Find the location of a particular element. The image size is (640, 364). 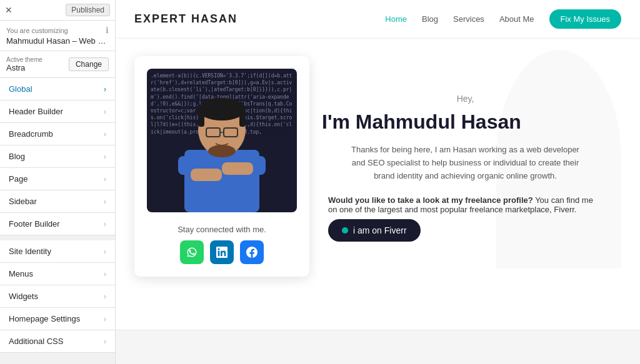

active-theme-section: Active theme Astra Change is located at coordinates (58, 65).